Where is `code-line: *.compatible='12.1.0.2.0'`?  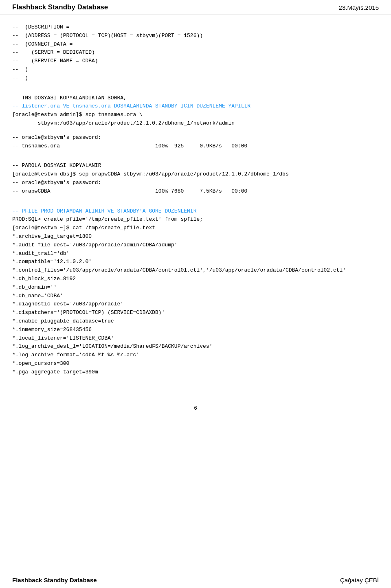 code-line: *.compatible='12.1.0.2.0' is located at coordinates (196, 262).